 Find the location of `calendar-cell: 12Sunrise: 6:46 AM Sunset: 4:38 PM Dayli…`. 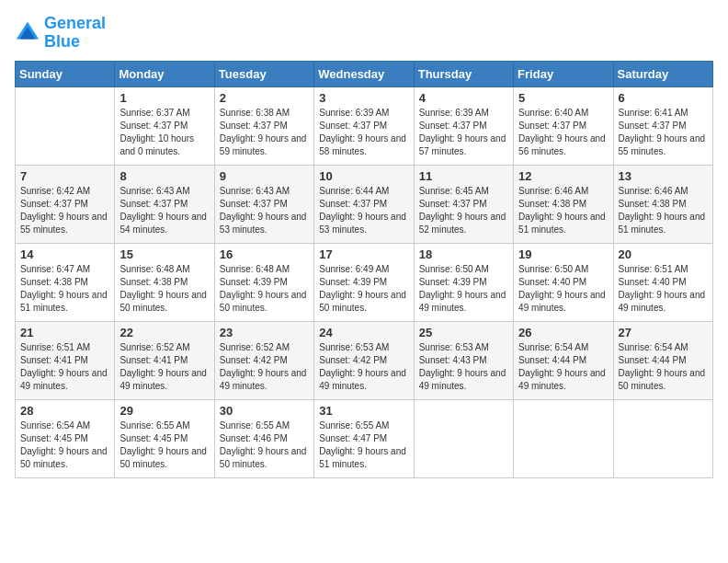

calendar-cell: 12Sunrise: 6:46 AM Sunset: 4:38 PM Dayli… is located at coordinates (563, 204).